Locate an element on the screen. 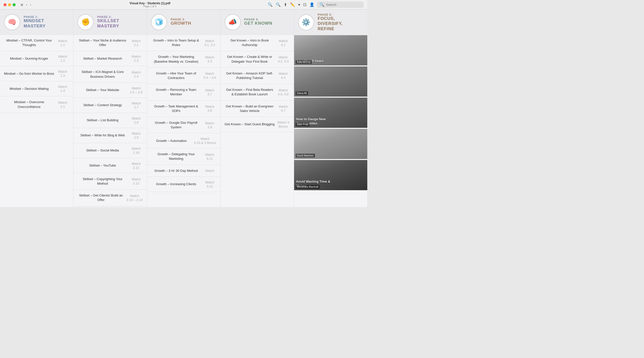 This screenshot has height=358, width=644. user-icon: 👤 is located at coordinates (312, 5).